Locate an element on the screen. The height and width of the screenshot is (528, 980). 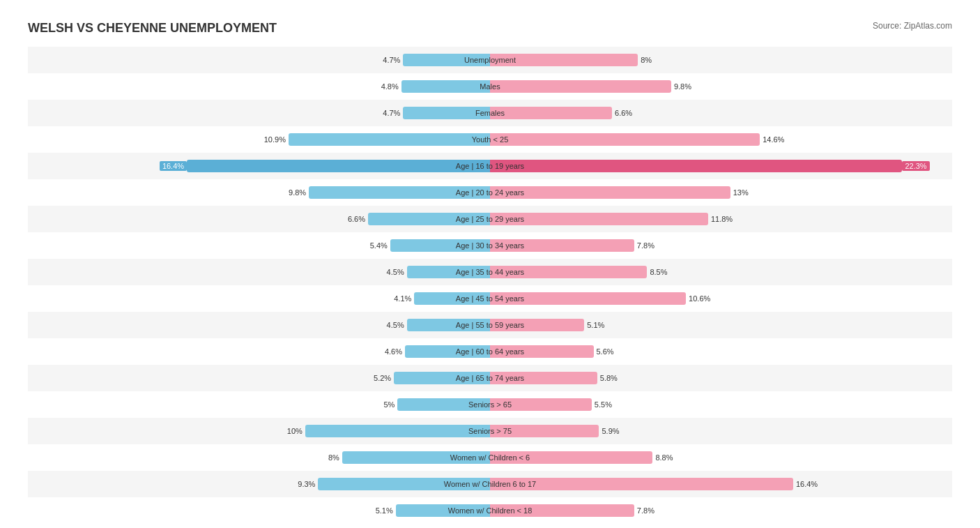
chart-row: 5.4% Age | 30 to 34 years 7.8% is located at coordinates (490, 246).